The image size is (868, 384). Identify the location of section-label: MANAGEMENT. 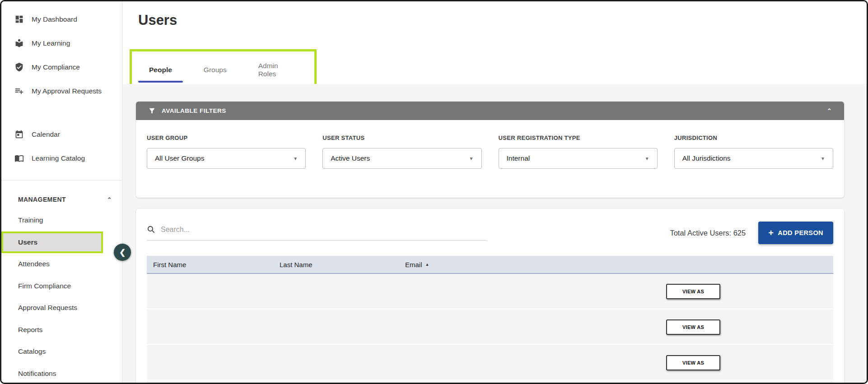
(42, 199).